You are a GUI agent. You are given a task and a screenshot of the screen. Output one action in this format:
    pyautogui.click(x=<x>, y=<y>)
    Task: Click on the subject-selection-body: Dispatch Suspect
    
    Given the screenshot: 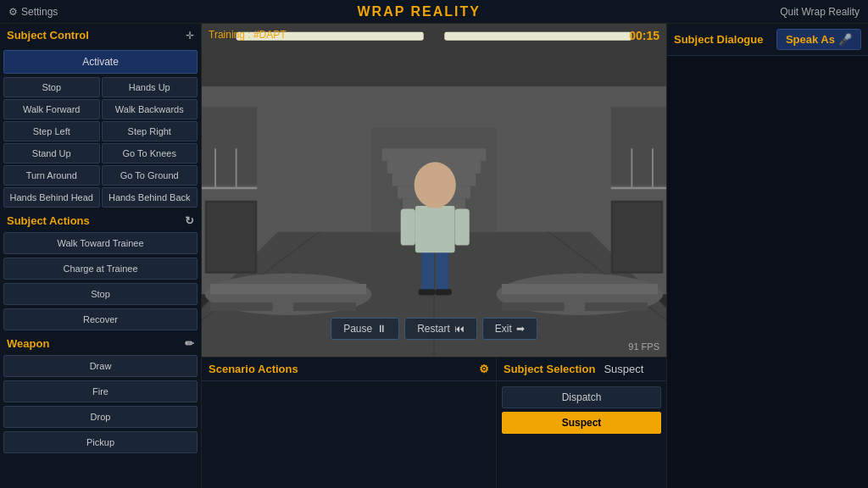 What is the action you would take?
    pyautogui.click(x=581, y=410)
    